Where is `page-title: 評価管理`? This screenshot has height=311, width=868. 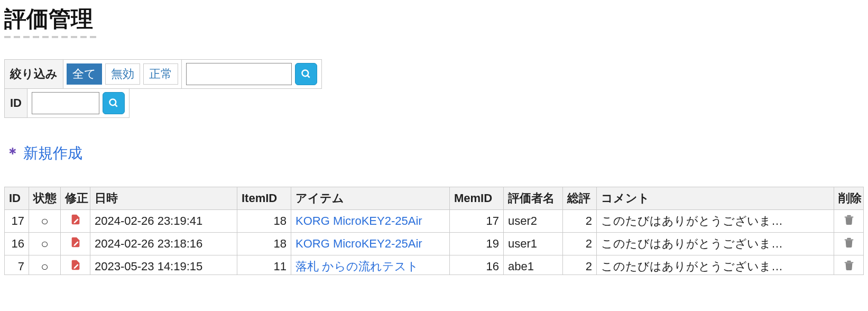
page-title: 評価管理 is located at coordinates (434, 19).